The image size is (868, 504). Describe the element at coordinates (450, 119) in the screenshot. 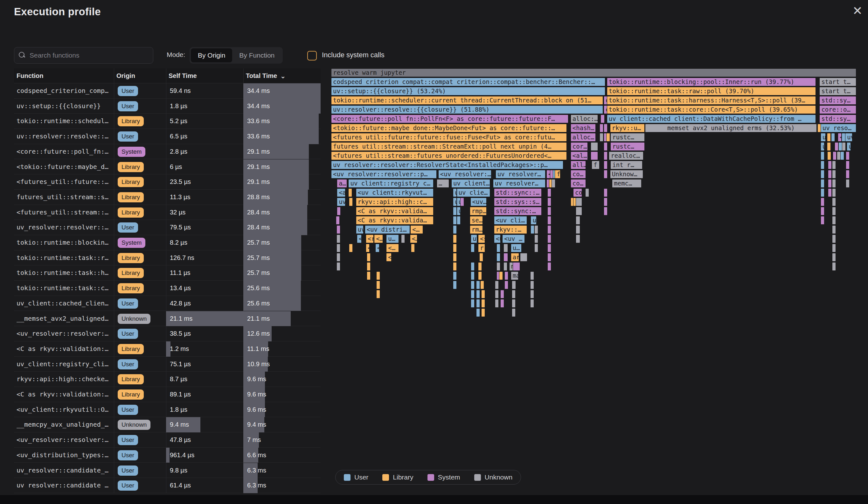

I see `flame-frame: <core::future::poll fn::PollFn<F> as cor…` at that location.